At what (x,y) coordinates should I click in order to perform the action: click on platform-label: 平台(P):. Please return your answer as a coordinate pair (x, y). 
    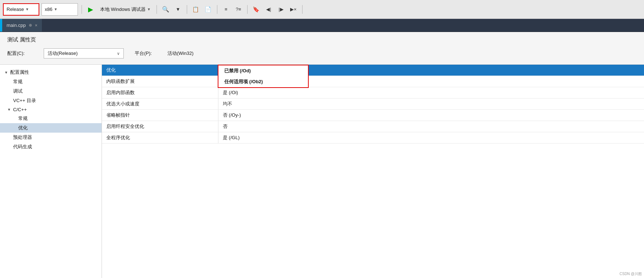
    Looking at the image, I should click on (146, 53).